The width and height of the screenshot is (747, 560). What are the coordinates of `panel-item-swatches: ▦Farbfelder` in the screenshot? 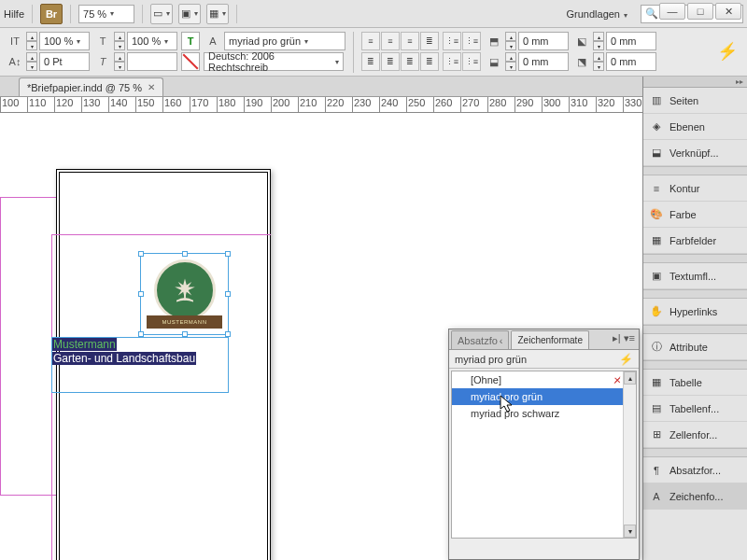 It's located at (695, 241).